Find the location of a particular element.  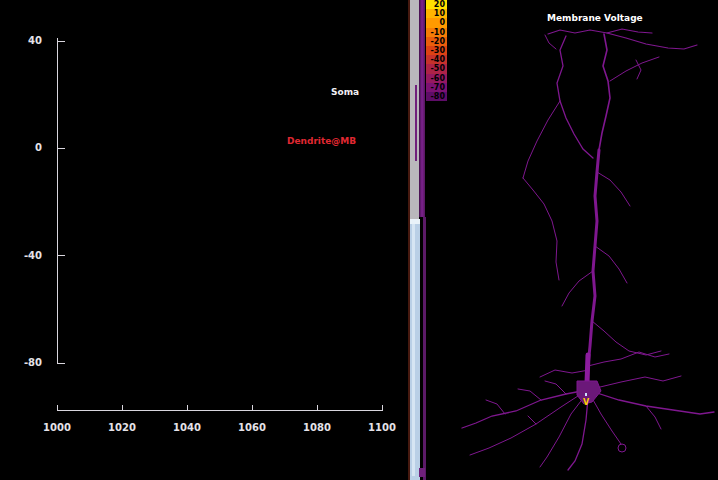

y-tick-label: 0 is located at coordinates (24, 148).